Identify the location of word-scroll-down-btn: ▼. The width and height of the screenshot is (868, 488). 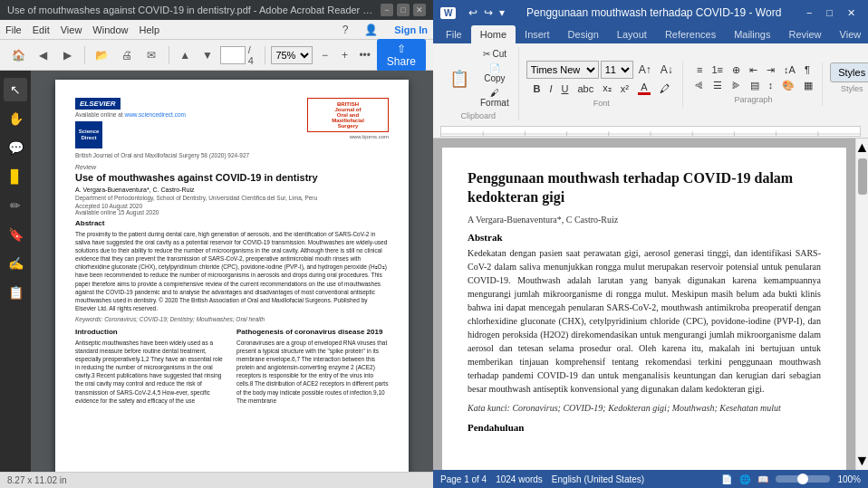
(863, 461).